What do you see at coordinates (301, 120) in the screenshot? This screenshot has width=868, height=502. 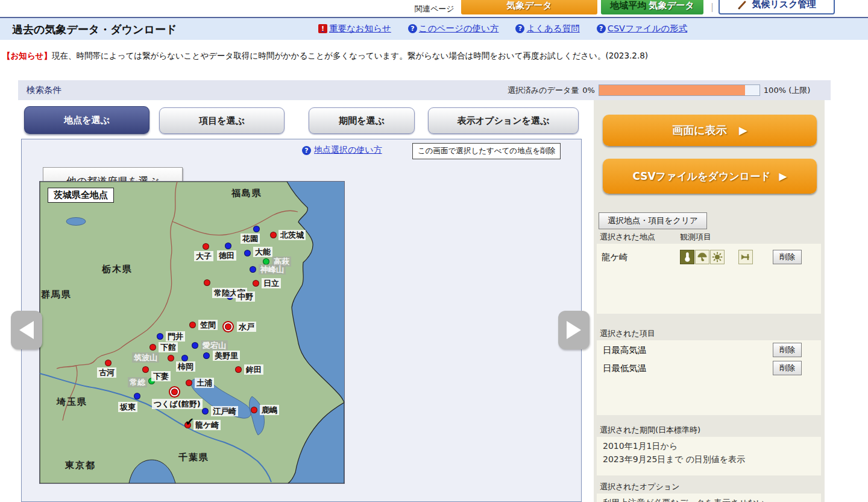 I see `search-tabs: 地点を選ぶ項目を選ぶ期間を選ぶ表示オプションを選ぶ` at bounding box center [301, 120].